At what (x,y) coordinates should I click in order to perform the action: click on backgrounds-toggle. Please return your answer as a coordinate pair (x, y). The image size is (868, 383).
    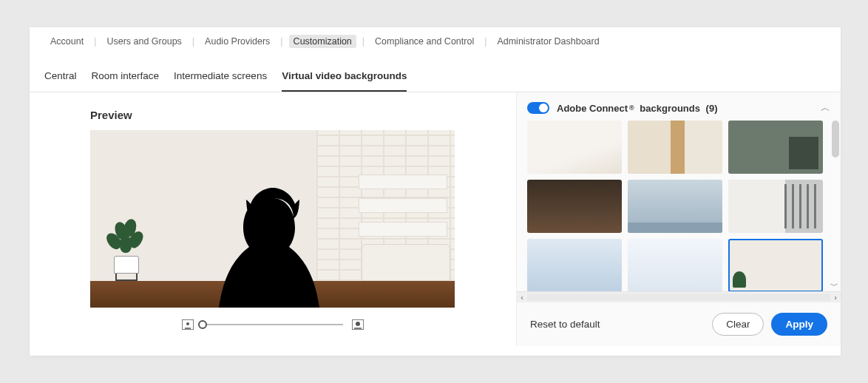
    Looking at the image, I should click on (538, 108).